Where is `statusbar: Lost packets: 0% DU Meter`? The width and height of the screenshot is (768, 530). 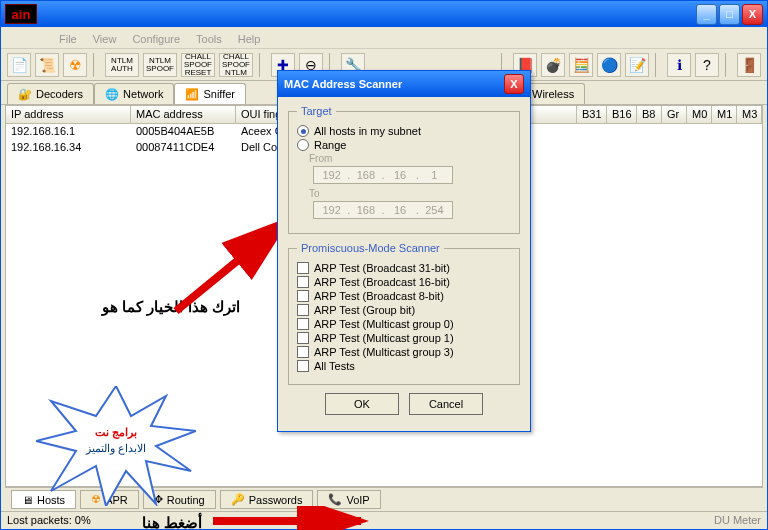 statusbar: Lost packets: 0% DU Meter is located at coordinates (384, 520).